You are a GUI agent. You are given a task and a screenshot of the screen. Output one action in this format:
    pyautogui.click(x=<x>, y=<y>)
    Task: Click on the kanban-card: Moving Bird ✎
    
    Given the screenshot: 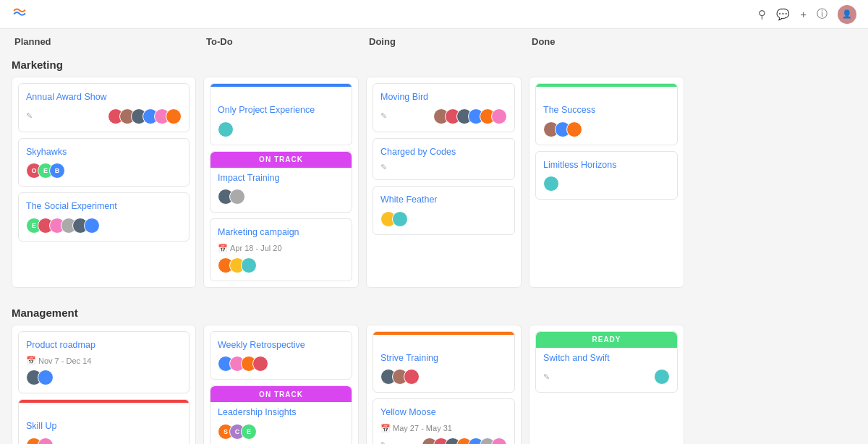 What is the action you would take?
    pyautogui.click(x=444, y=108)
    